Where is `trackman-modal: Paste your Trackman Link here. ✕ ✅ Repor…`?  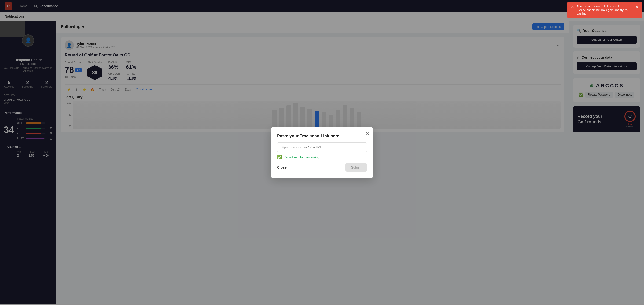
trackman-modal: Paste your Trackman Link here. ✕ ✅ Repor… is located at coordinates (322, 152).